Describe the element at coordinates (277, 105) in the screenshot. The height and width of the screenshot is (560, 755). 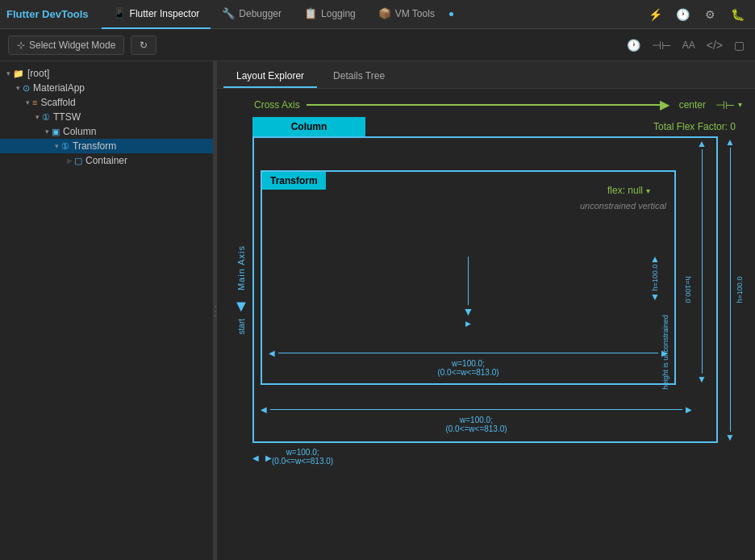
I see `cross-axis-label: Cross Axis` at that location.